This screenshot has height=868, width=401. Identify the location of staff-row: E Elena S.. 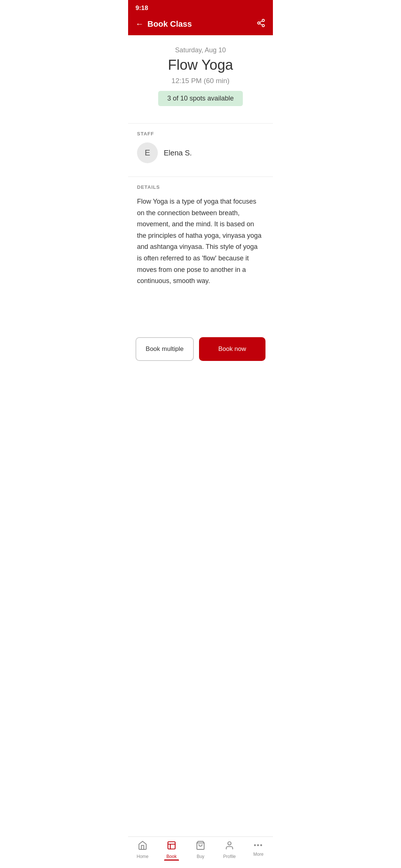
(200, 153).